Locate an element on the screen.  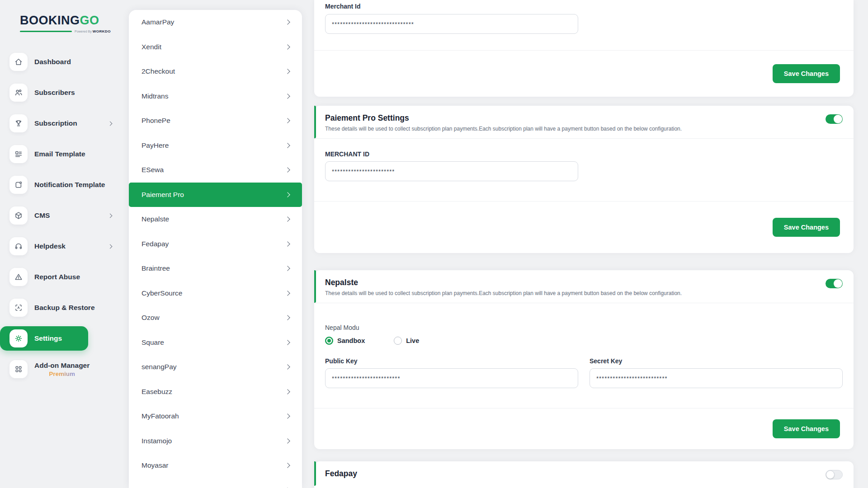
section-header: Fedapay is located at coordinates (584, 474).